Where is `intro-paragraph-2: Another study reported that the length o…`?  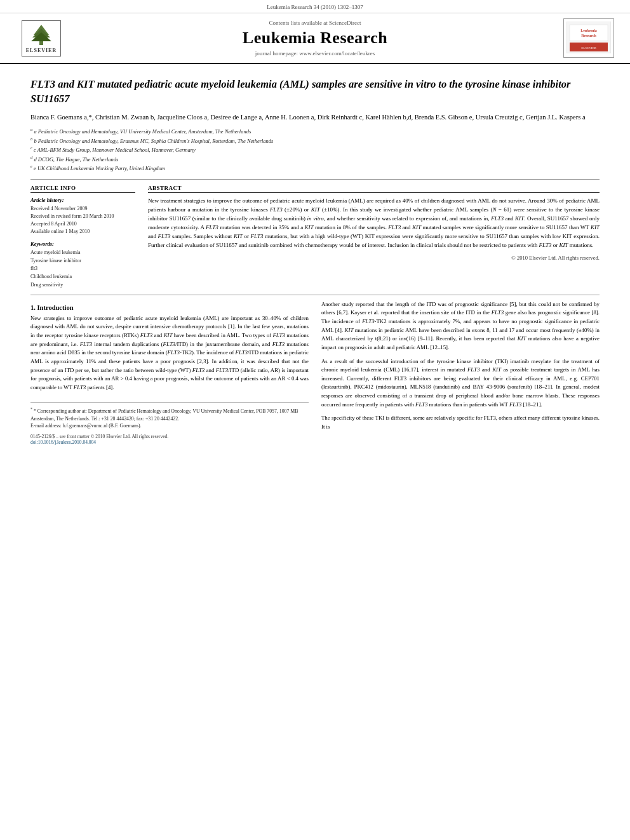 intro-paragraph-2: Another study reported that the length o… is located at coordinates (460, 326).